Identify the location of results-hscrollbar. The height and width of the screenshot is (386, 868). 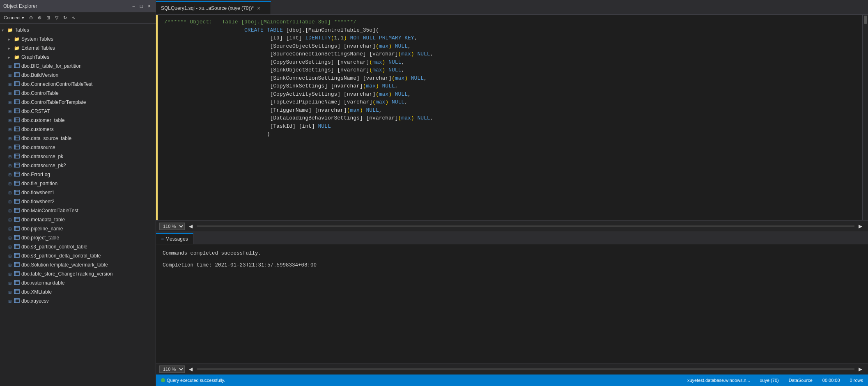
(526, 369).